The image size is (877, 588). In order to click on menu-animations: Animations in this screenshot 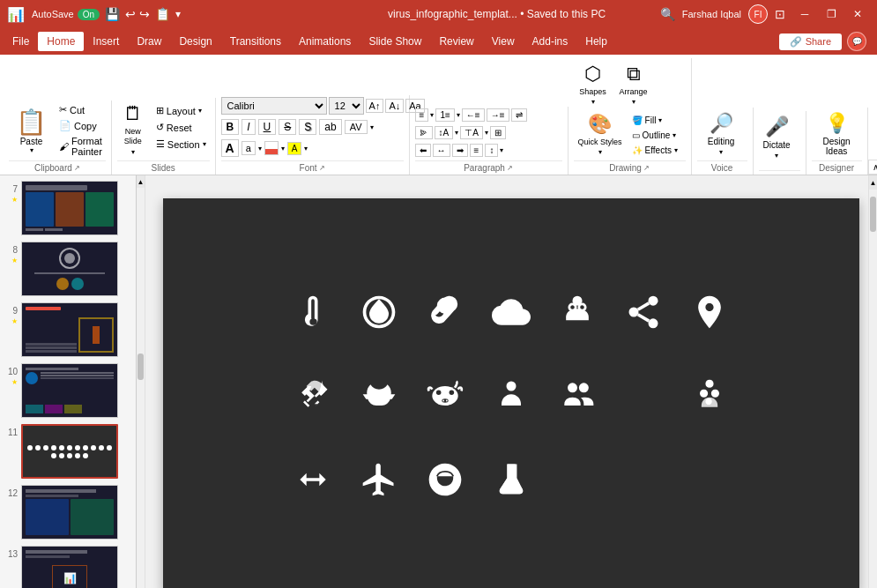, I will do `click(324, 41)`.